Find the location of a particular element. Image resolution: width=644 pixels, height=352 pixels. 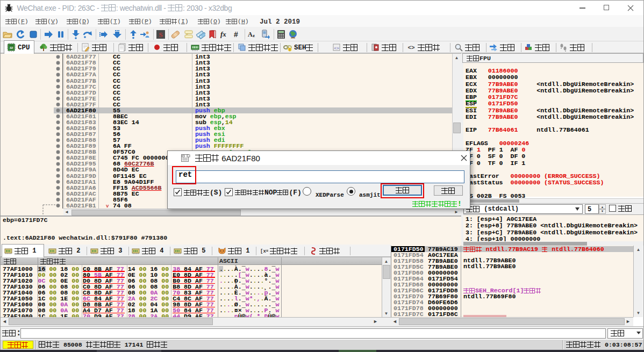

svg-text: 32 is located at coordinates (12, 48).